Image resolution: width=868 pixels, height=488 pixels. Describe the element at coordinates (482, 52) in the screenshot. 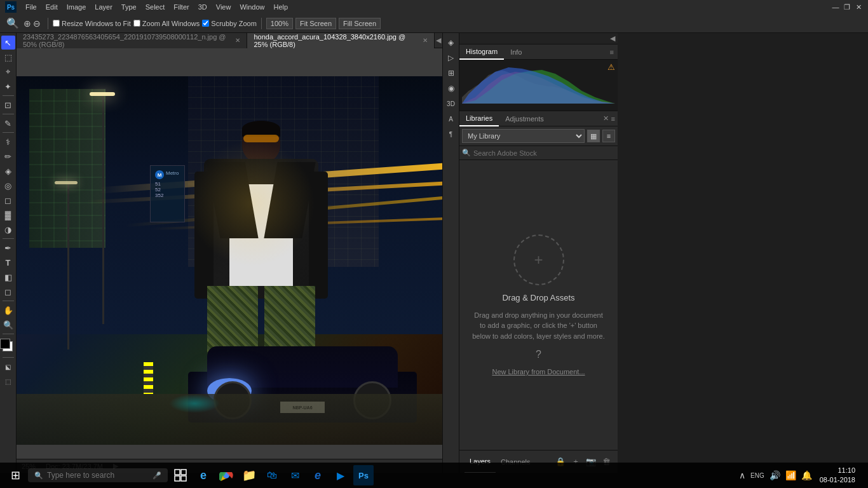

I see `histogram-tab: Histogram` at that location.